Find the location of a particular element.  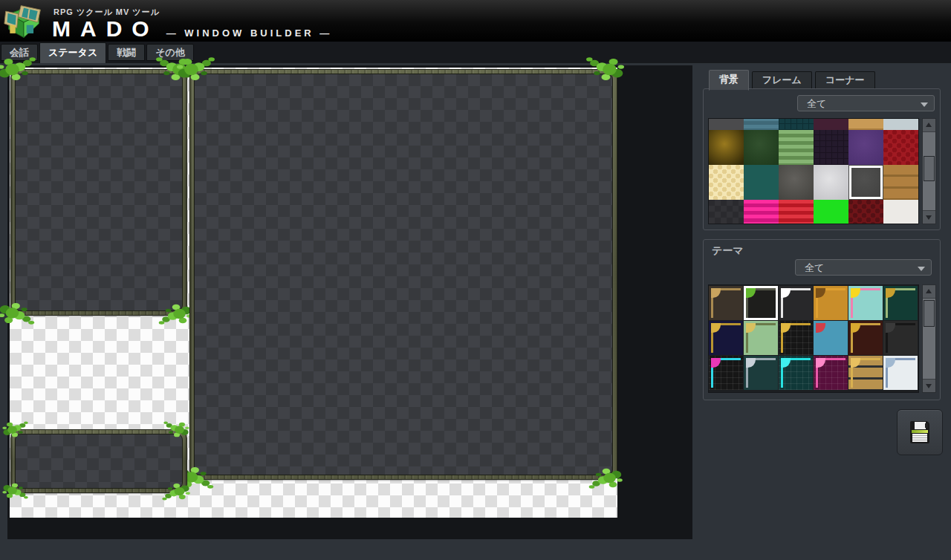

theme-thumb-charcoal is located at coordinates (900, 338).